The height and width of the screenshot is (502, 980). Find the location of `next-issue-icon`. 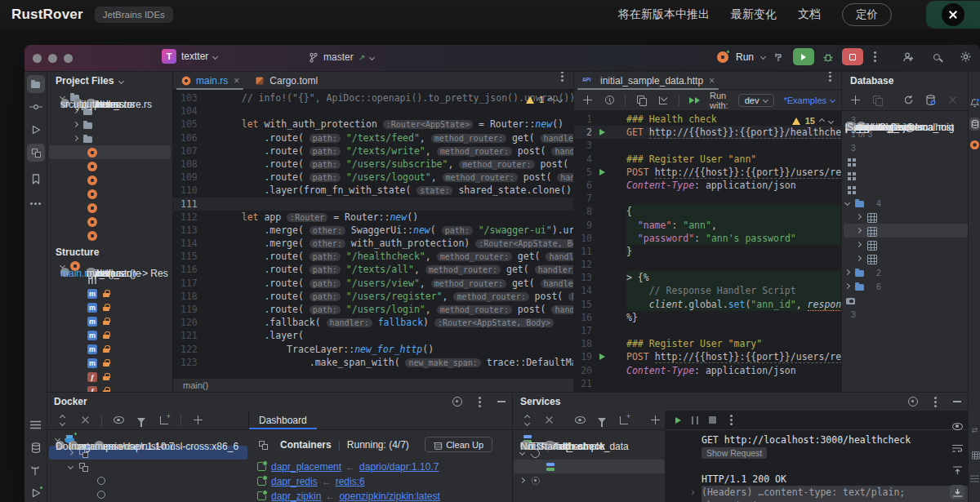

next-issue-icon is located at coordinates (560, 100).